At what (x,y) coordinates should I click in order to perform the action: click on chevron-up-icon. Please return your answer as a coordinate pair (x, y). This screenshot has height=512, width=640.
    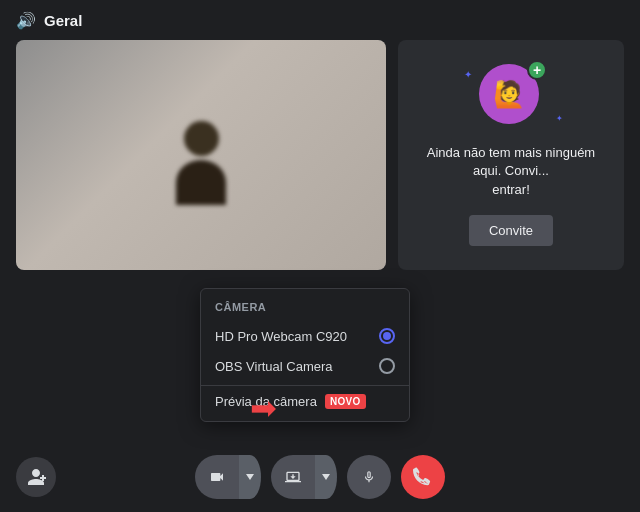
    Looking at the image, I should click on (250, 477).